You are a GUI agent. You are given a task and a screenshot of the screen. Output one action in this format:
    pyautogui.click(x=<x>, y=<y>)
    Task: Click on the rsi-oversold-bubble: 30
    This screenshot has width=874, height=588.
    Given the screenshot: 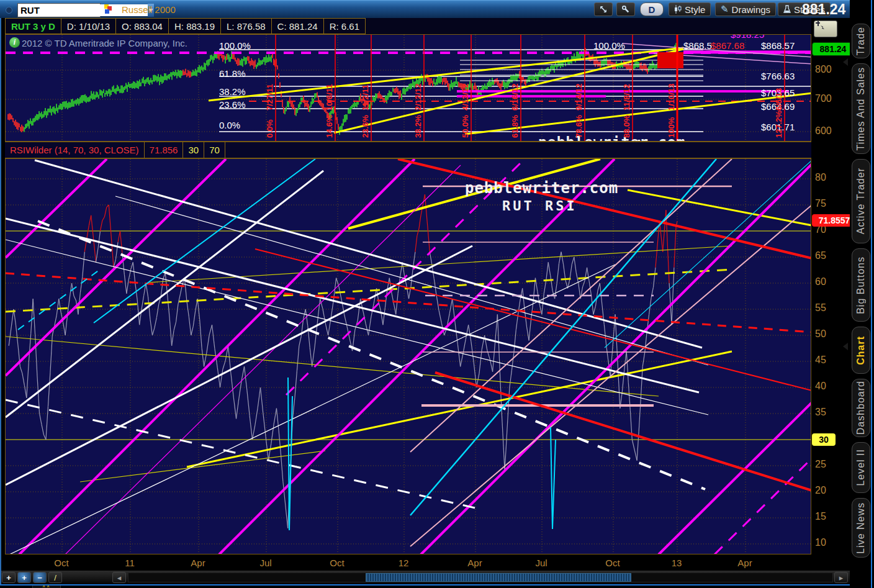 What is the action you would take?
    pyautogui.click(x=824, y=440)
    